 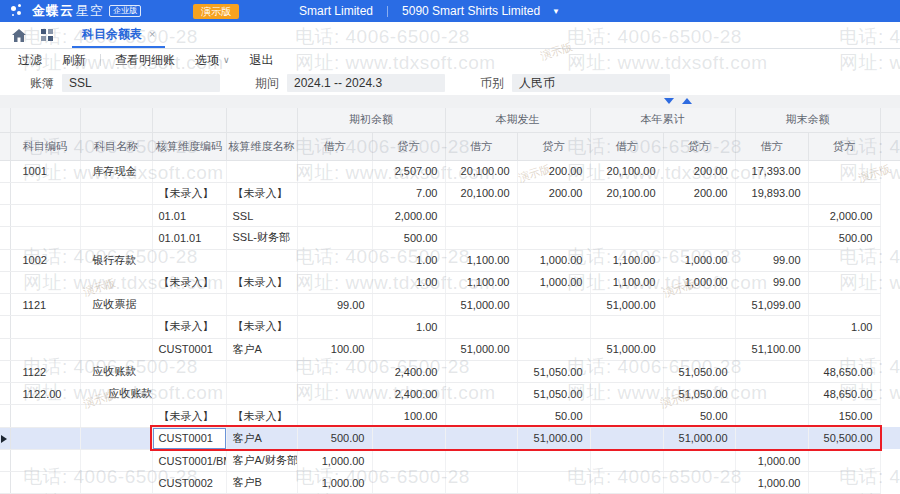 What do you see at coordinates (450, 416) in the screenshot?
I see `table-row: 【未录入】【未录入】100.0050.0050.00150.00` at bounding box center [450, 416].